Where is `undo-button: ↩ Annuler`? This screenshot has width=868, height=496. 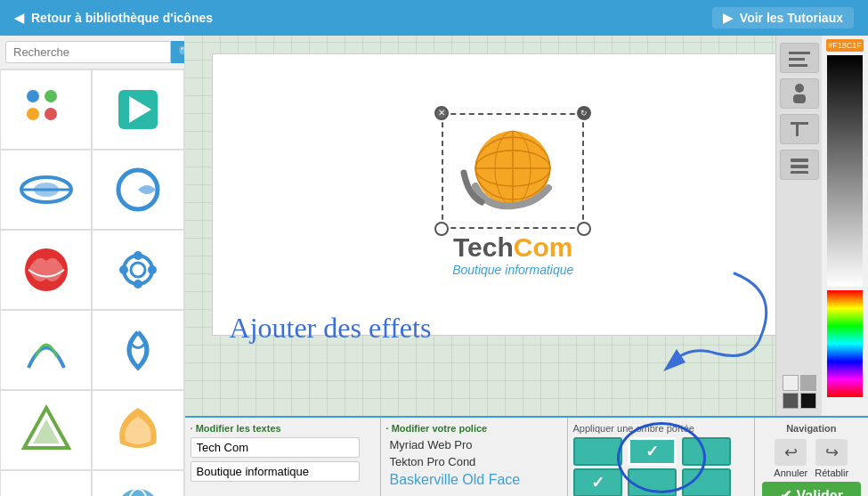
undo-button: ↩ Annuler is located at coordinates (791, 459).